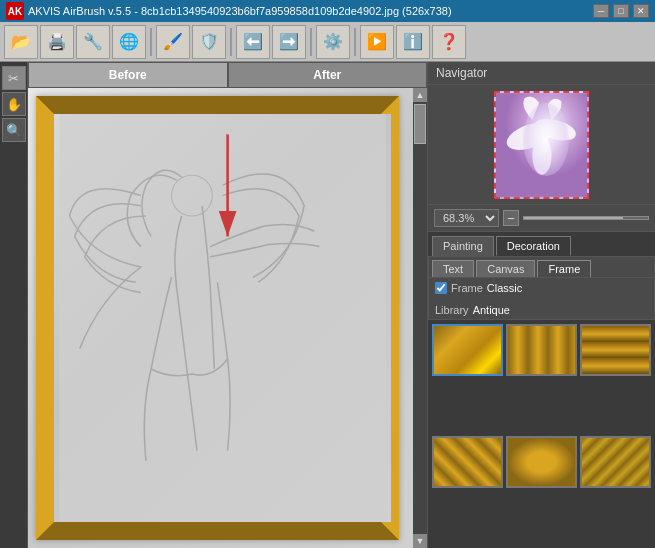 The height and width of the screenshot is (548, 655). What do you see at coordinates (173, 42) in the screenshot?
I see `brush-button: 🖌️` at bounding box center [173, 42].